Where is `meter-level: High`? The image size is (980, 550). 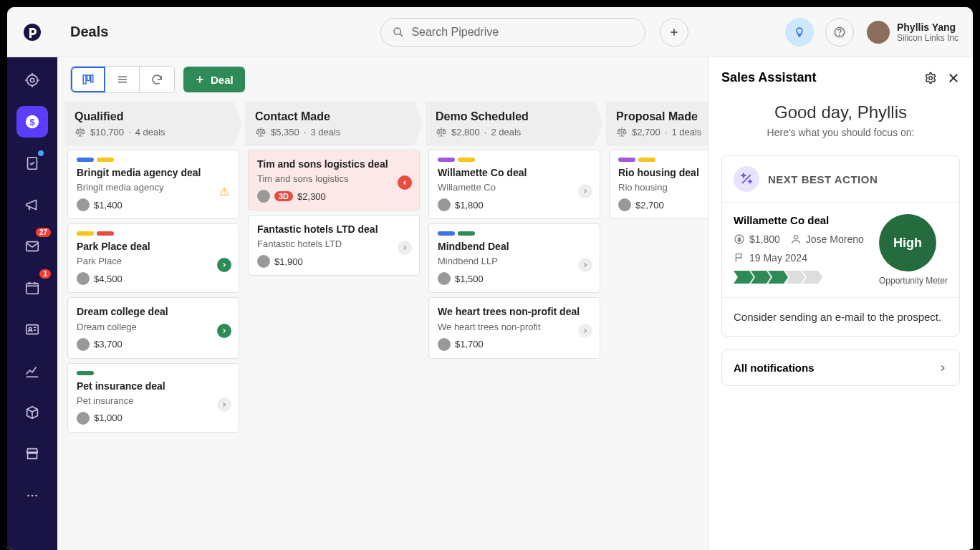 meter-level: High is located at coordinates (908, 243).